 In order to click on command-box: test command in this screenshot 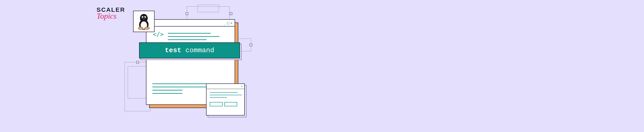, I will do `click(190, 50)`.